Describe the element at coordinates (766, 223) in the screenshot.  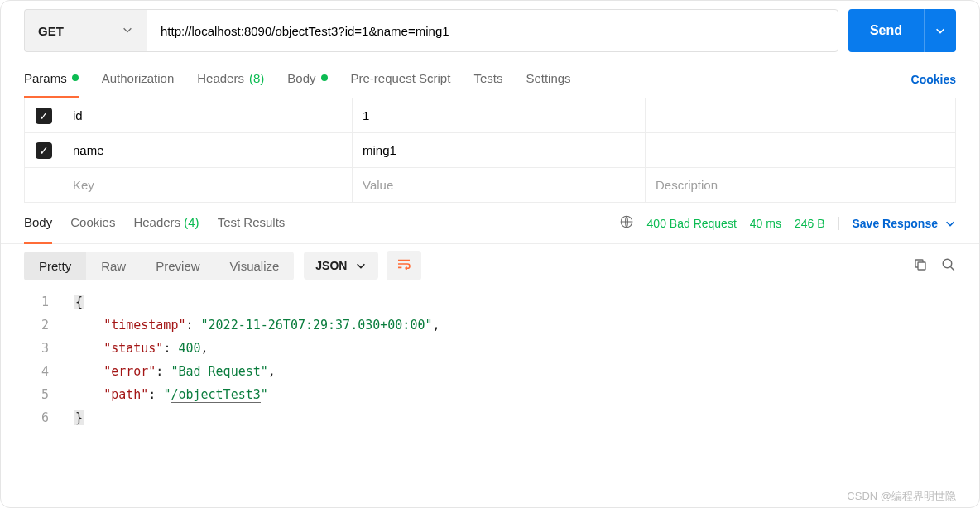
I see `status-time: 40 ms` at that location.